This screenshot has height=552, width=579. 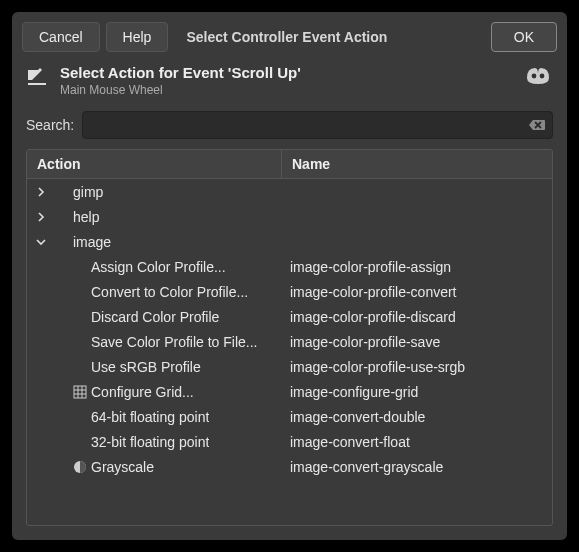 What do you see at coordinates (158, 267) in the screenshot?
I see `action-label: Assign Color Profile...` at bounding box center [158, 267].